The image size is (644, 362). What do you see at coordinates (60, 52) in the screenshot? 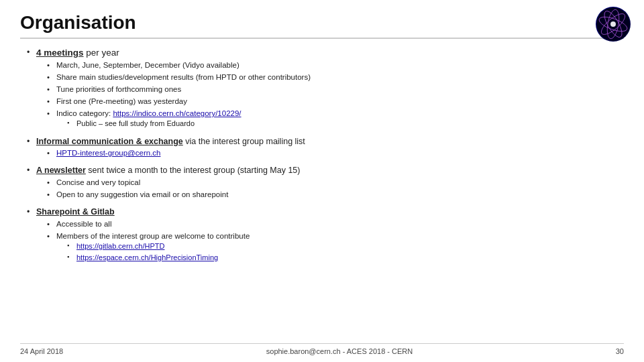
I see `meetings-title-bold: 4 meetings` at bounding box center [60, 52].